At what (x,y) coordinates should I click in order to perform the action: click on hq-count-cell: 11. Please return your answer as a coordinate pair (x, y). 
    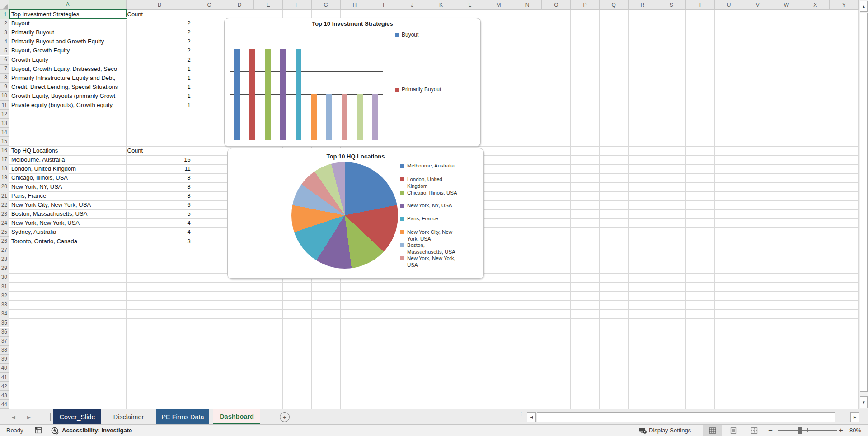
    Looking at the image, I should click on (159, 169).